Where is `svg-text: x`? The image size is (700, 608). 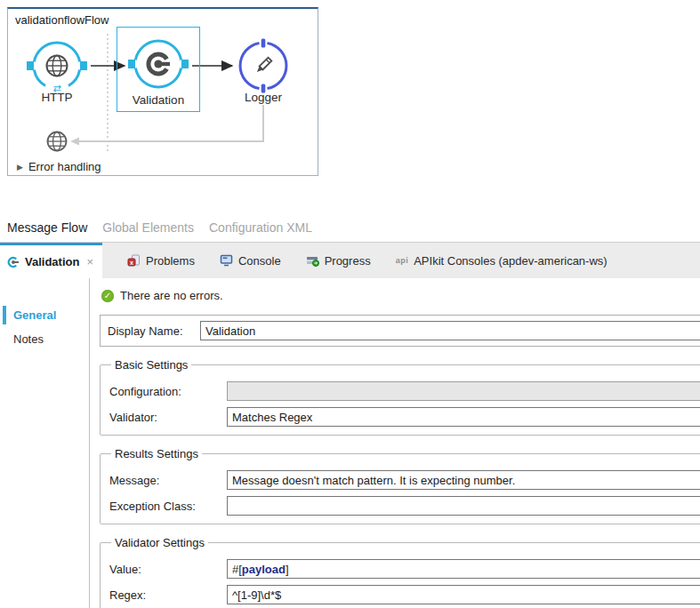
svg-text: x is located at coordinates (132, 263).